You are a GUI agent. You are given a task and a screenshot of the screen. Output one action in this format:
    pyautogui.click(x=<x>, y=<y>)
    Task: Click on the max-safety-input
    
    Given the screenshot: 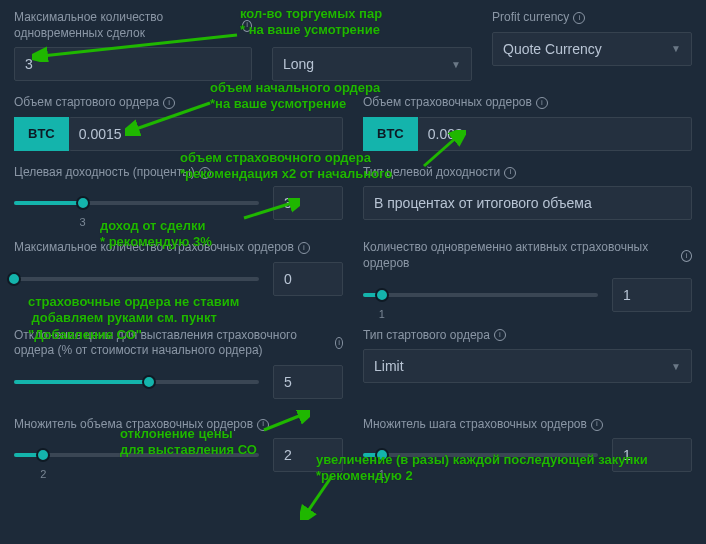 What is the action you would take?
    pyautogui.click(x=308, y=279)
    